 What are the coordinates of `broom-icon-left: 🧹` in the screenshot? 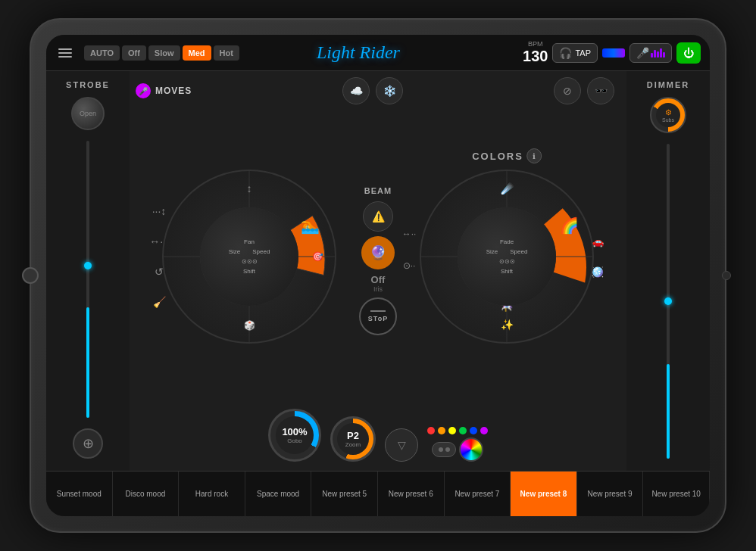 It's located at (159, 302).